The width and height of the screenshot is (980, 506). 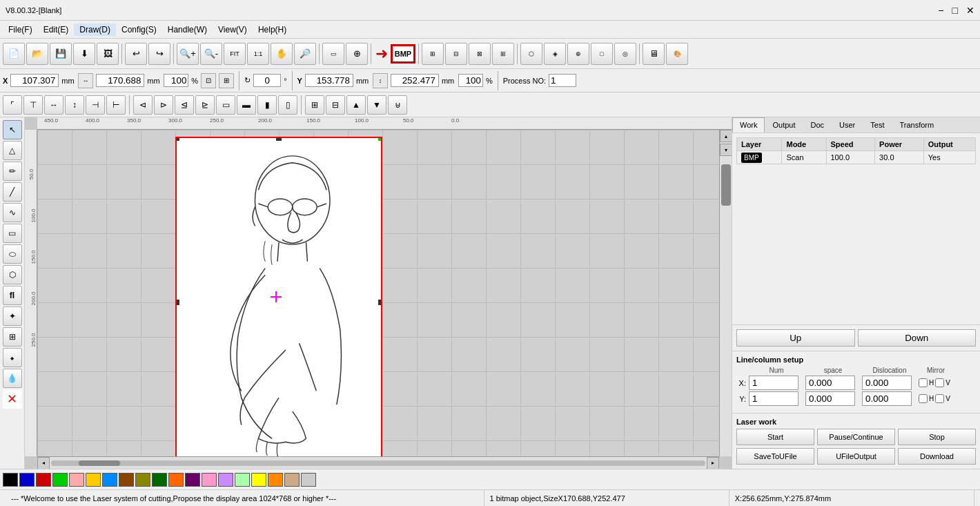 What do you see at coordinates (57, 30) in the screenshot?
I see `menu-edit: Edit(E)` at bounding box center [57, 30].